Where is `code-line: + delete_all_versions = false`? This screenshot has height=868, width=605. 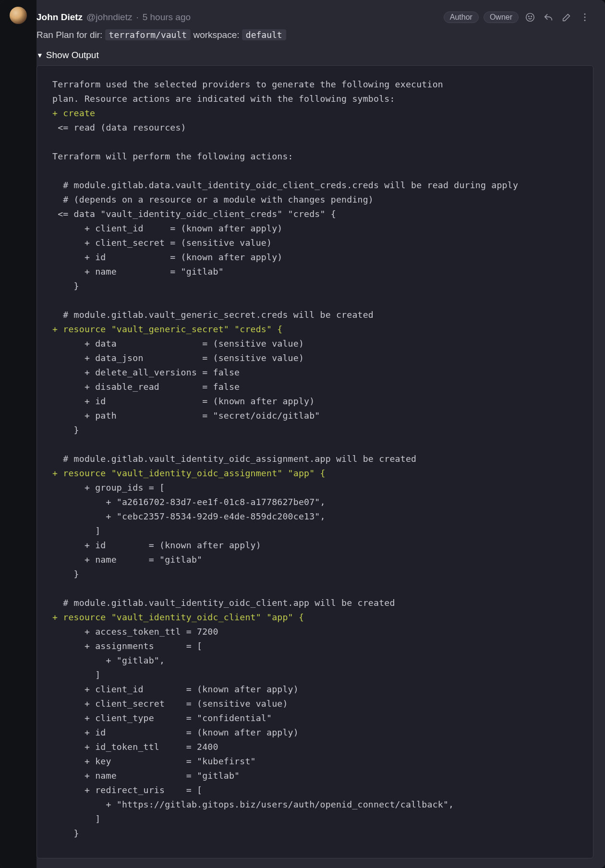 code-line: + delete_all_versions = false is located at coordinates (146, 373).